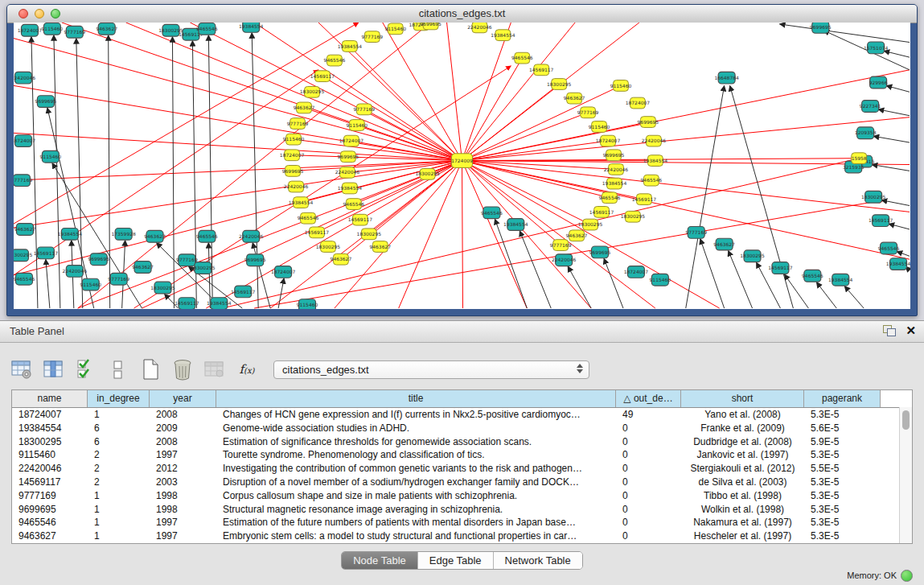 This screenshot has height=585, width=924. I want to click on table-cell: 2009, so click(183, 428).